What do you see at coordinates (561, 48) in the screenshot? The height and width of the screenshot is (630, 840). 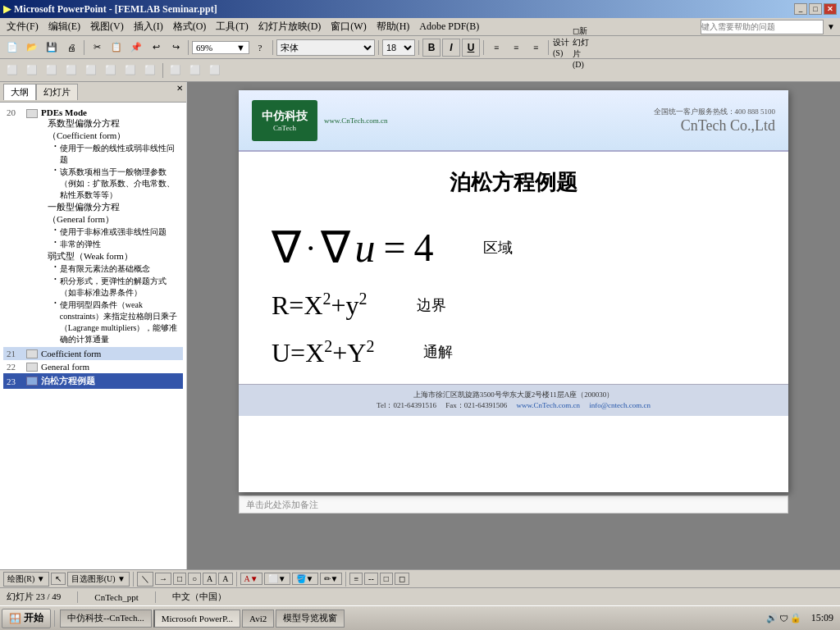 I see `design-btn: 设计(S)` at bounding box center [561, 48].